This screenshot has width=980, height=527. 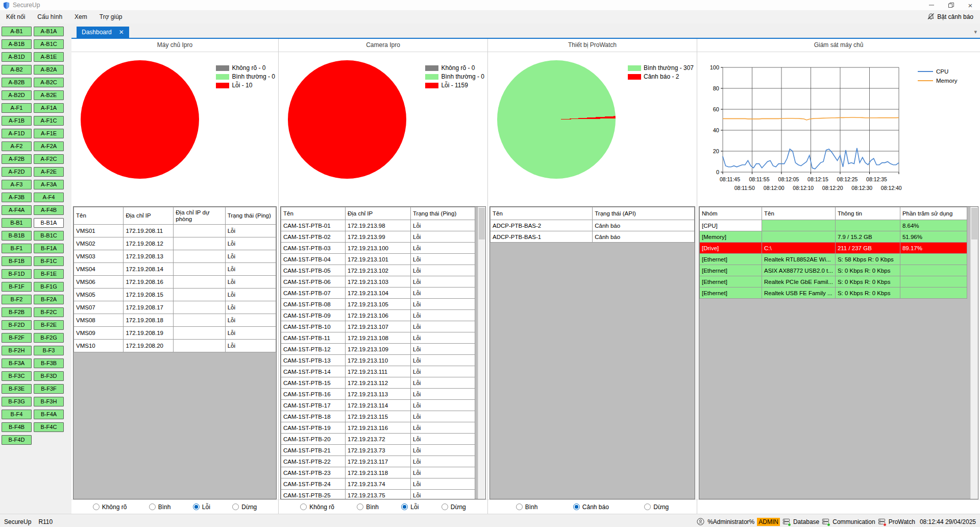 I want to click on sidebar-button-B-F1B: B-F1B, so click(x=16, y=261).